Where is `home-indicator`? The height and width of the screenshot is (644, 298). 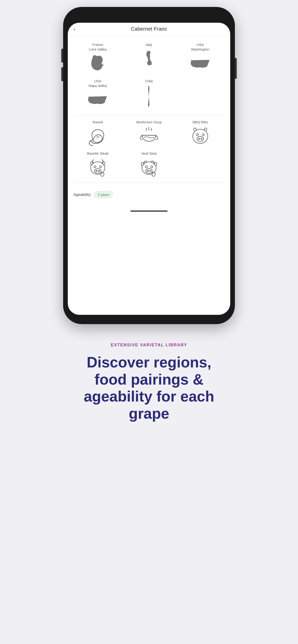
home-indicator is located at coordinates (149, 210).